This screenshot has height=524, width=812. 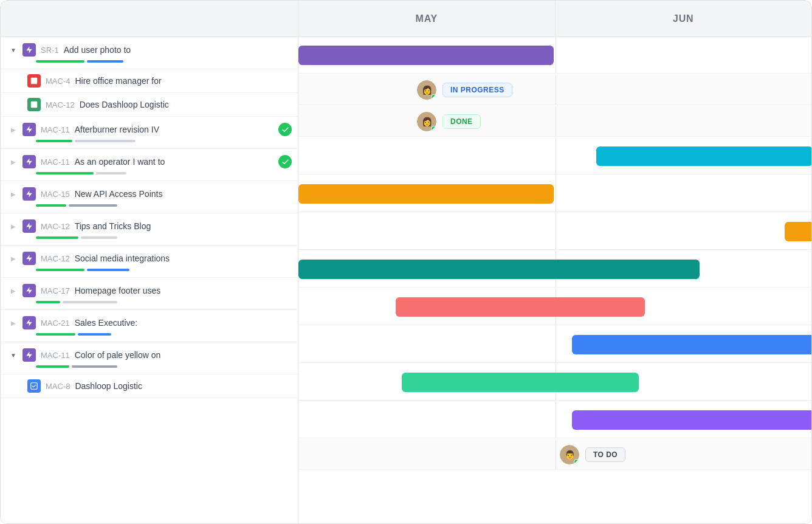 What do you see at coordinates (159, 81) in the screenshot?
I see `child-row-main: MAC-4Hire office manager for` at bounding box center [159, 81].